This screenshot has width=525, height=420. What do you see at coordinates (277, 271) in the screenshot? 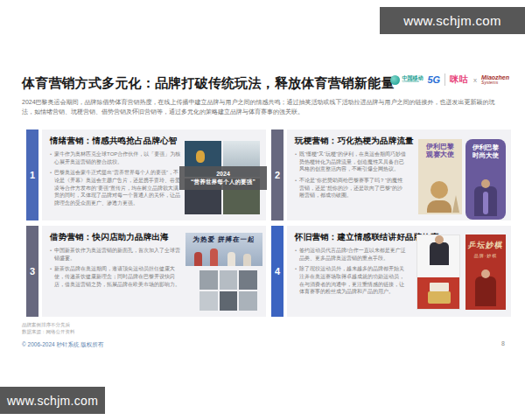
I see `card-number-badge: 4` at bounding box center [277, 271].